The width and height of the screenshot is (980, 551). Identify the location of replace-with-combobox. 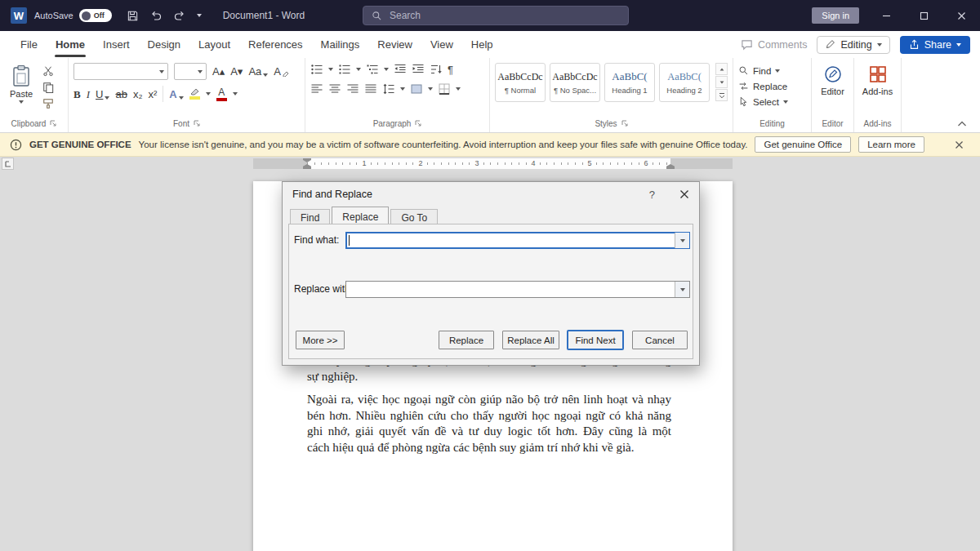
(518, 289).